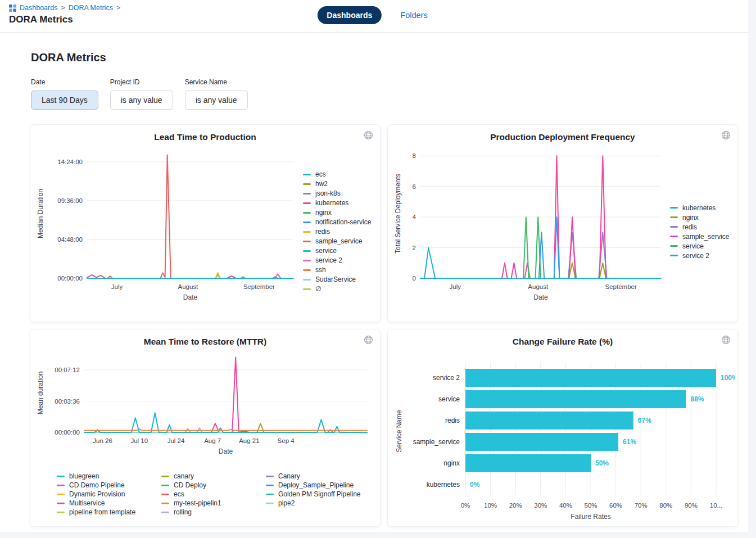 Image resolution: width=756 pixels, height=538 pixels. Describe the element at coordinates (563, 435) in the screenshot. I see `change-failure-rate-svg: 0%10%20%30%40%50%60%70%80%90%10...servic…` at that location.